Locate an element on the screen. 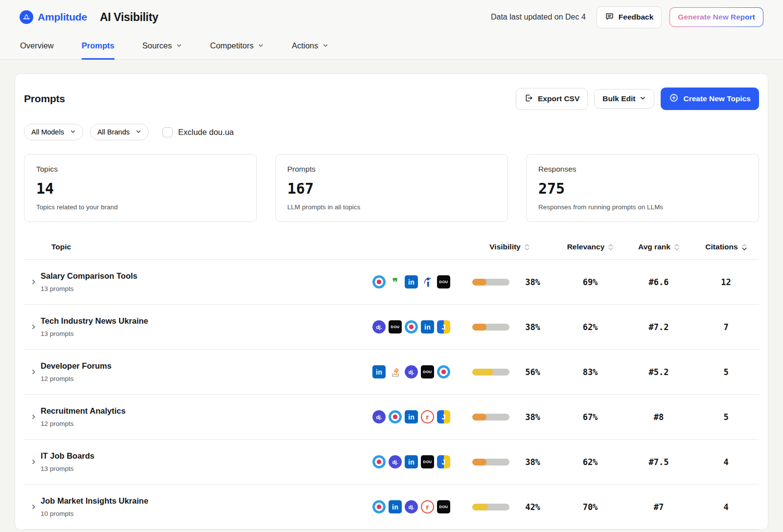 The image size is (783, 532). visibility-cell: 56% is located at coordinates (509, 372).